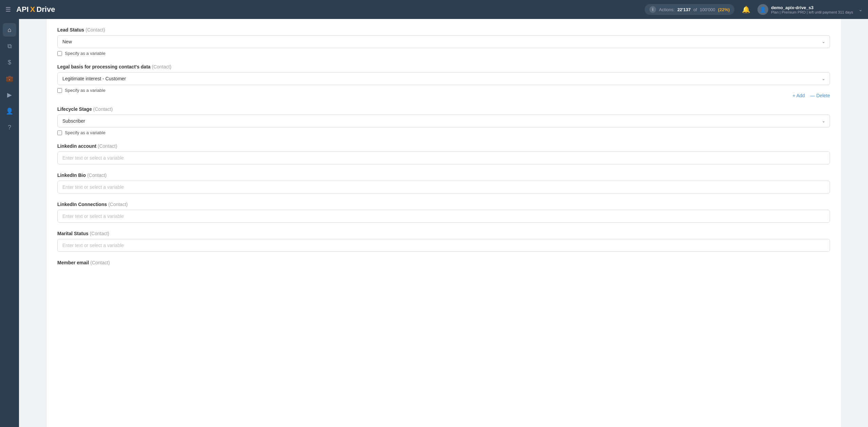  I want to click on sidebar: ⌂ ⧉ $ 💼 ▶ 👤 ?, so click(9, 223).